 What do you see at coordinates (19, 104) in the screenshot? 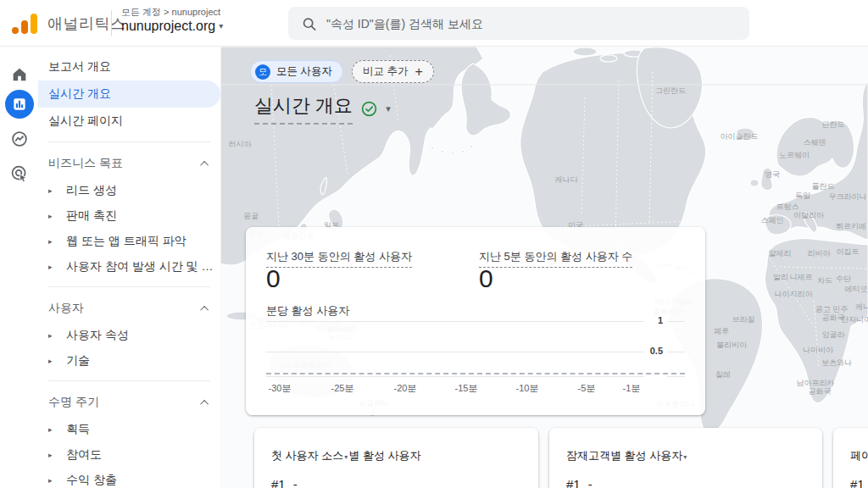
I see `reports-icon` at bounding box center [19, 104].